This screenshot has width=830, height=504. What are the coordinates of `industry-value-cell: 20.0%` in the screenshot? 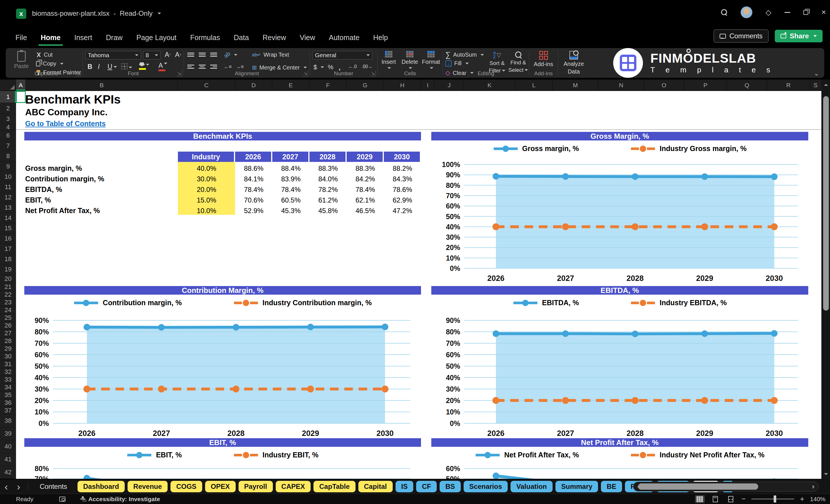 It's located at (206, 189).